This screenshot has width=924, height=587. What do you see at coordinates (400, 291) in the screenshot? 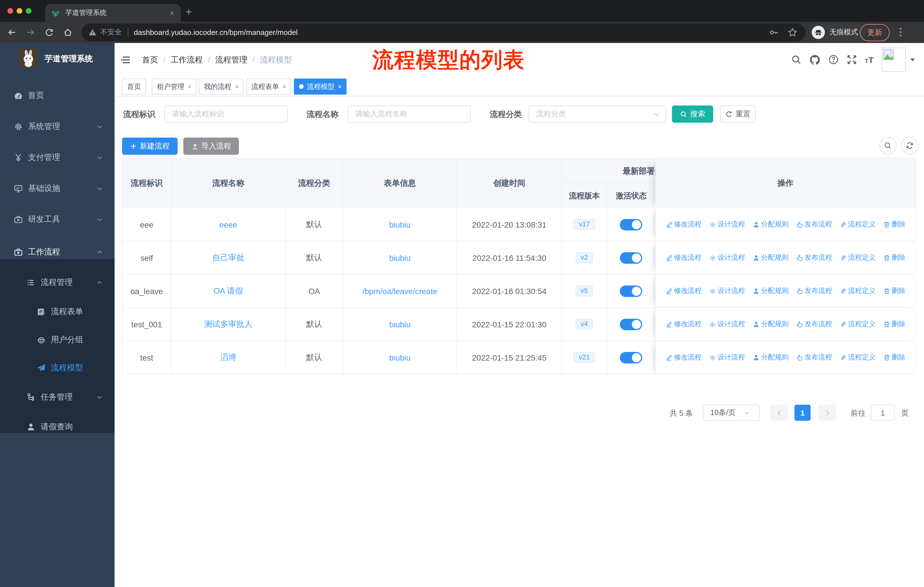
I see `cell-form-link: /bpm/oa/leave/create` at bounding box center [400, 291].